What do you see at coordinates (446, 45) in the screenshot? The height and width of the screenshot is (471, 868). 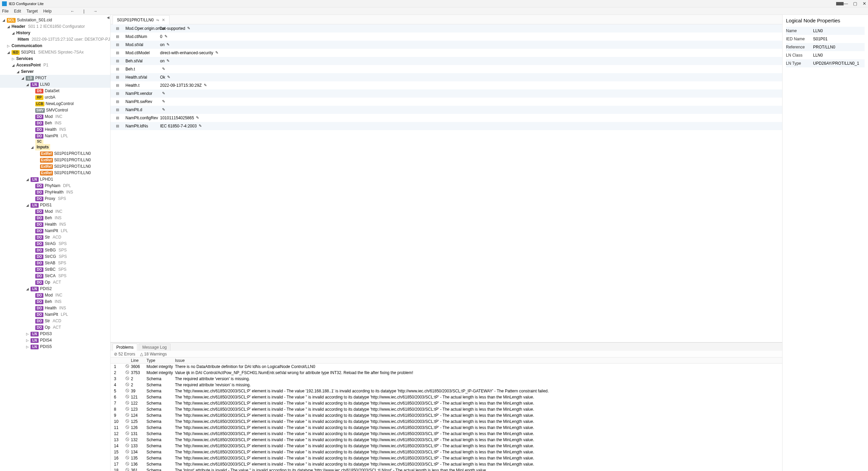 I see `property-row: ▤ Mod.stVal on✎` at bounding box center [446, 45].